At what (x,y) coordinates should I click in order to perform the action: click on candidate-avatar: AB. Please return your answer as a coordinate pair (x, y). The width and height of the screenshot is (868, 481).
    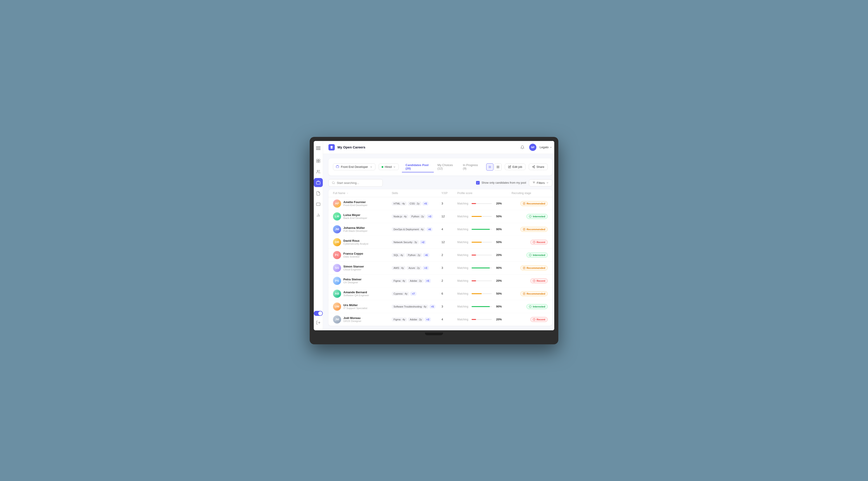
    Looking at the image, I should click on (337, 294).